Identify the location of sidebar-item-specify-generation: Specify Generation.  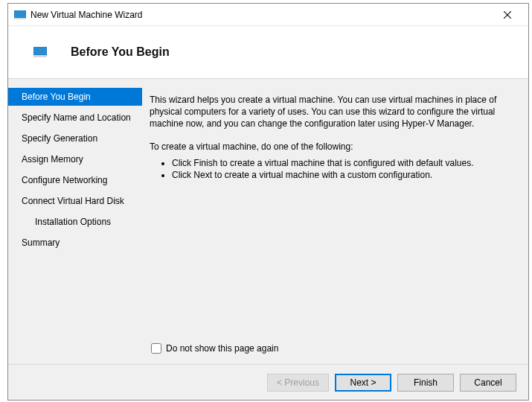
(75, 138).